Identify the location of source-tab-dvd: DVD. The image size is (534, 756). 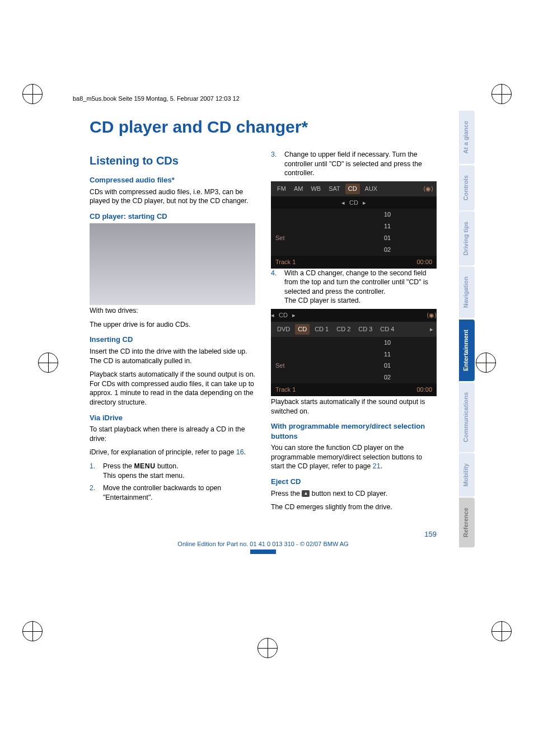
(283, 329).